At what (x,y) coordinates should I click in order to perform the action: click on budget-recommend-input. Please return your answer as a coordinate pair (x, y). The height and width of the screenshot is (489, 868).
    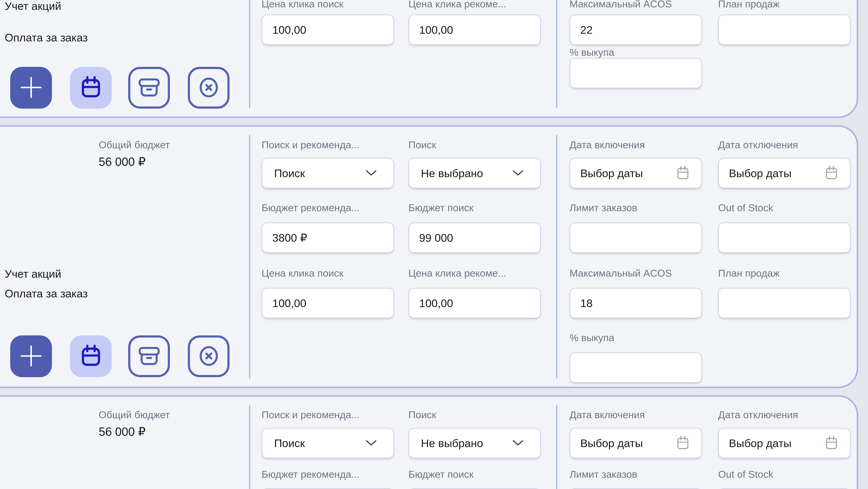
    Looking at the image, I should click on (328, 488).